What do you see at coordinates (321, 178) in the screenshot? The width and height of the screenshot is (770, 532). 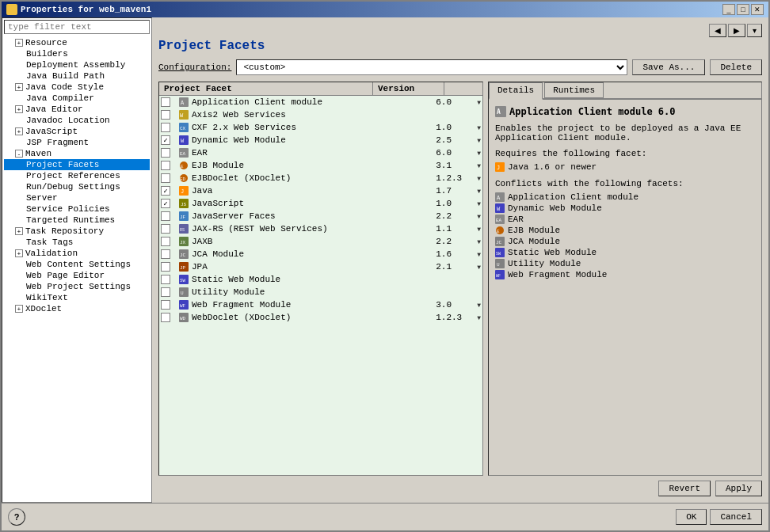 I see `table-row: ED EJBDoclet (XDoclet) 1.2.3 ▼` at bounding box center [321, 178].